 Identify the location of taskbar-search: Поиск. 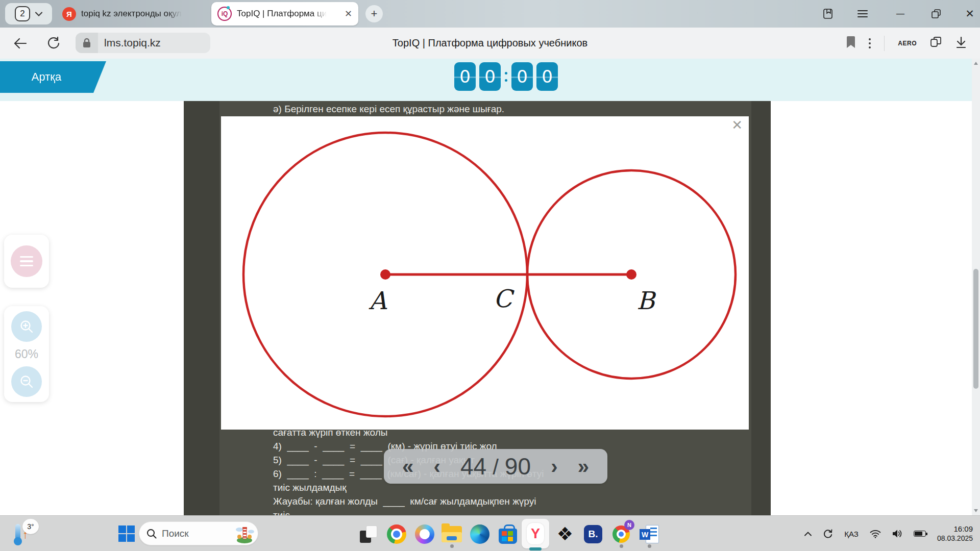
(199, 534).